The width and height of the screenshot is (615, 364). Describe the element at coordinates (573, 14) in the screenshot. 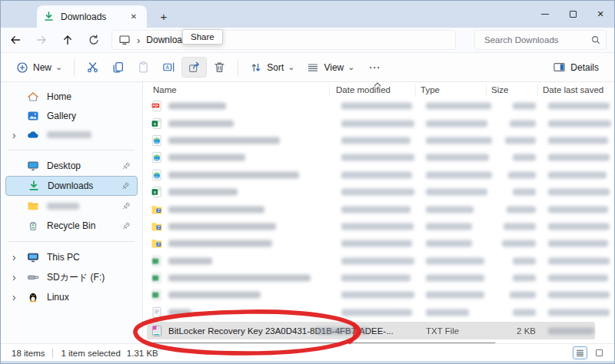

I see `maximize-icon` at that location.